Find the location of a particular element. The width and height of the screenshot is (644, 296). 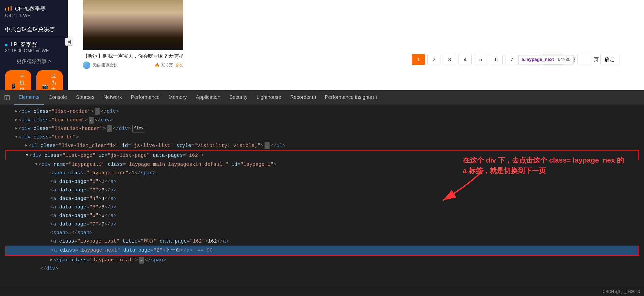

triangle-3: ▶ is located at coordinates (16, 128).